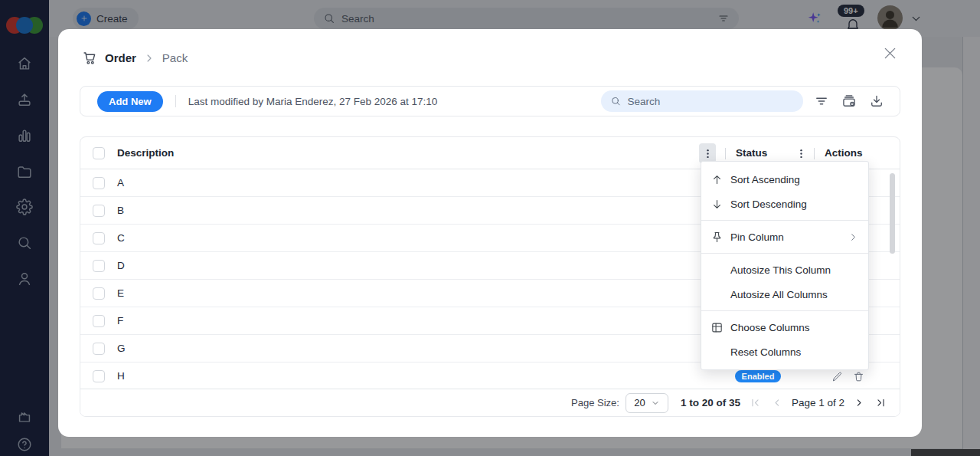 This screenshot has width=980, height=456. Describe the element at coordinates (779, 294) in the screenshot. I see `menu-item-label: Autosize All Columns` at that location.